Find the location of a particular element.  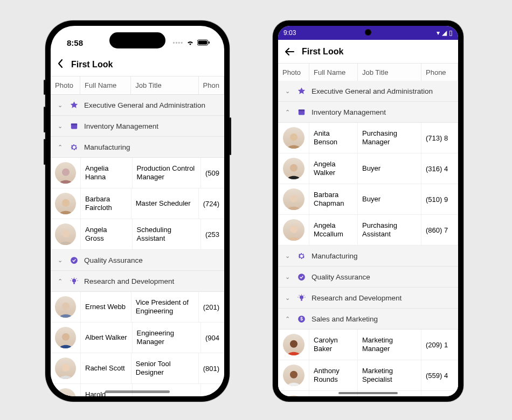

group-inventory: ⌃ Inventory Management is located at coordinates (368, 112).